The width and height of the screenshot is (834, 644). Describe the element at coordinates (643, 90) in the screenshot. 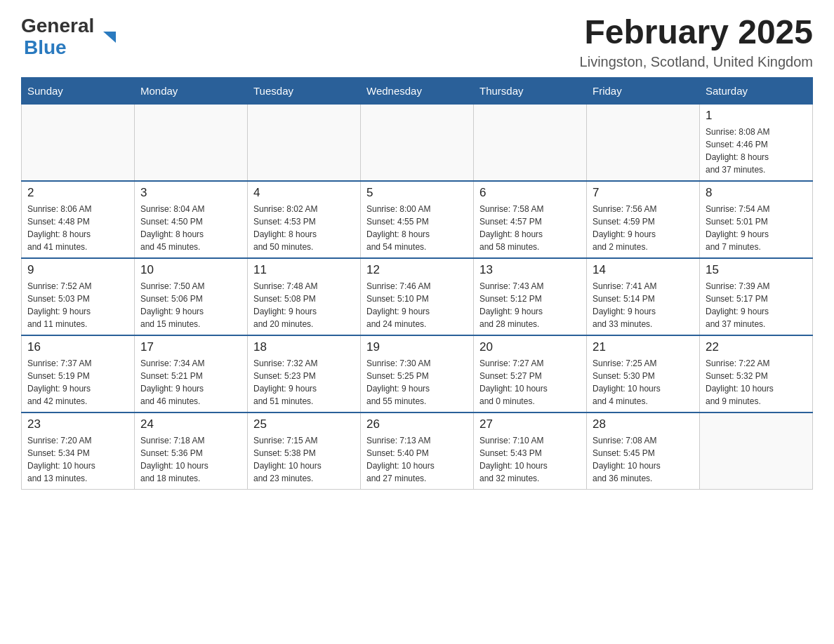

I see `header-friday: Friday` at that location.